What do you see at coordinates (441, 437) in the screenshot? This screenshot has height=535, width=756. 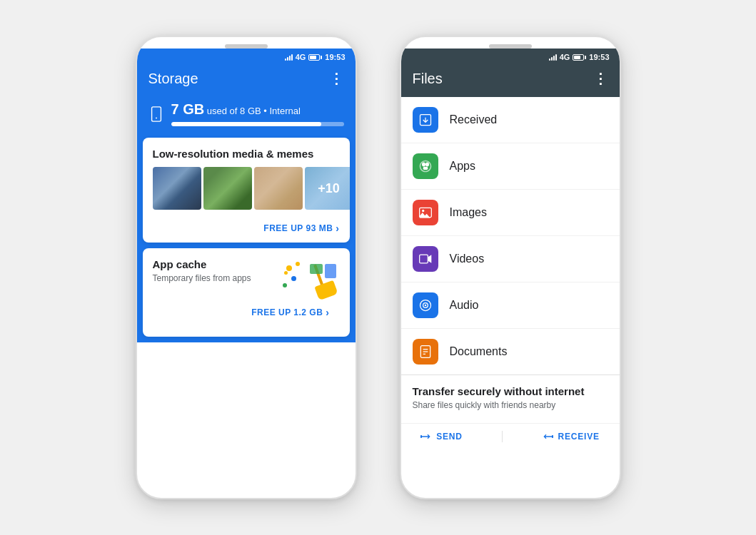 I see `send-button: SEND` at bounding box center [441, 437].